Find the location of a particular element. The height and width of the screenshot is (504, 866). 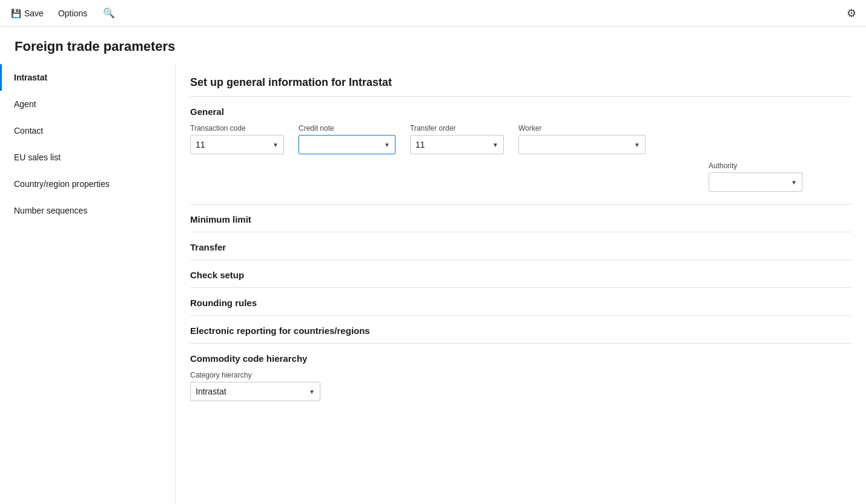

worker-value is located at coordinates (577, 145).